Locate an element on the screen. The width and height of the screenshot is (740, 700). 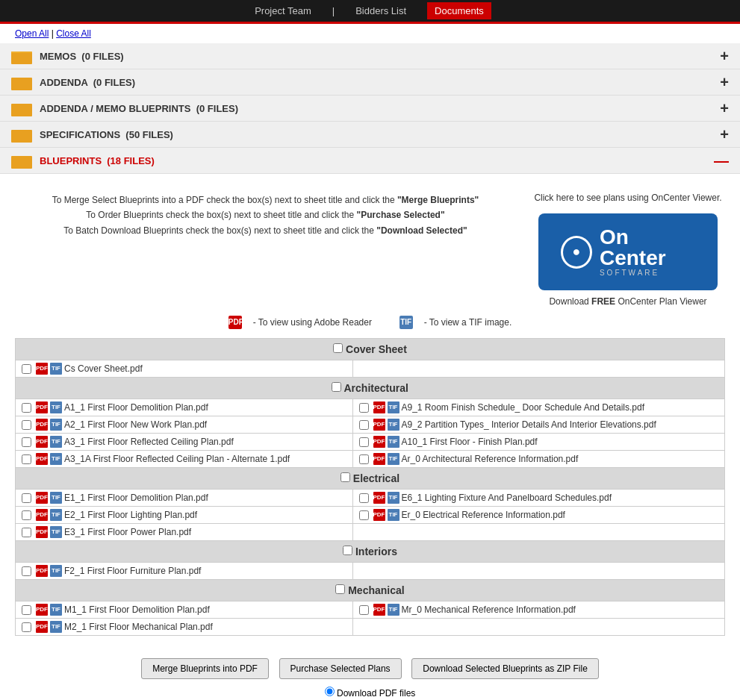
folder-addenda-memo-toggle: + is located at coordinates (724, 108).